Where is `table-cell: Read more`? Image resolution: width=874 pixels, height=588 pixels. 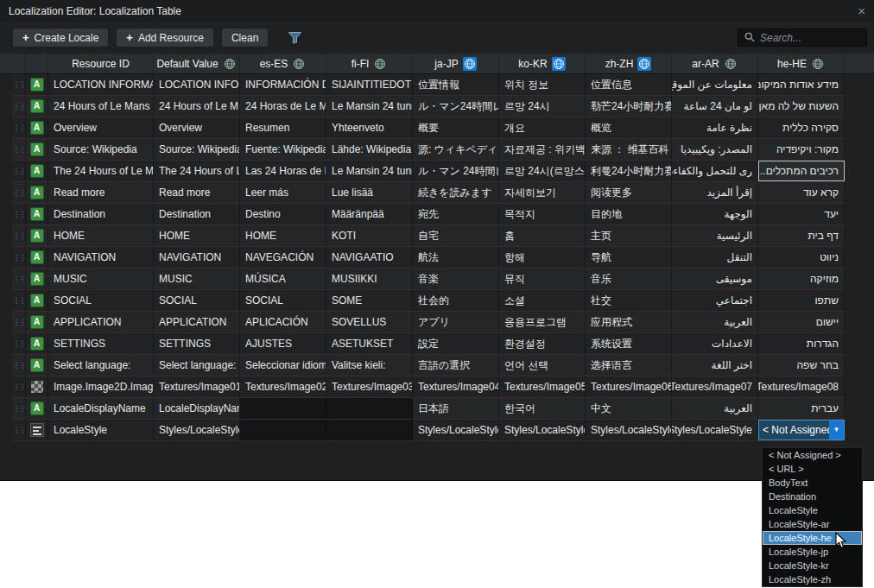
table-cell: Read more is located at coordinates (197, 193).